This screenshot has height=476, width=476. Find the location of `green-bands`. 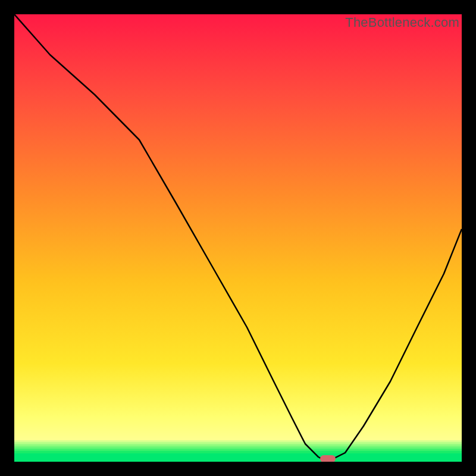

green-bands is located at coordinates (238, 451).